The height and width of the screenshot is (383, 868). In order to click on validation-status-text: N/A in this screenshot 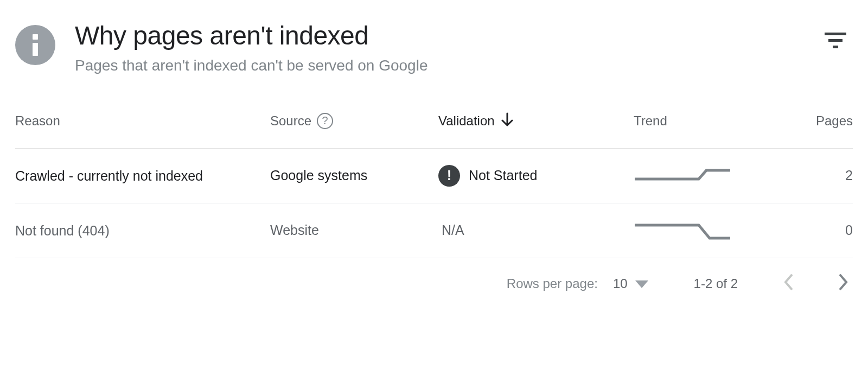, I will do `click(451, 230)`.